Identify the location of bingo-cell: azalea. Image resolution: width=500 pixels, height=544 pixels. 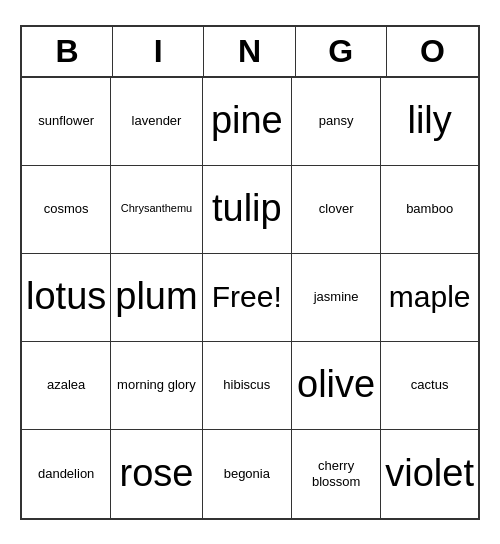
(66, 386).